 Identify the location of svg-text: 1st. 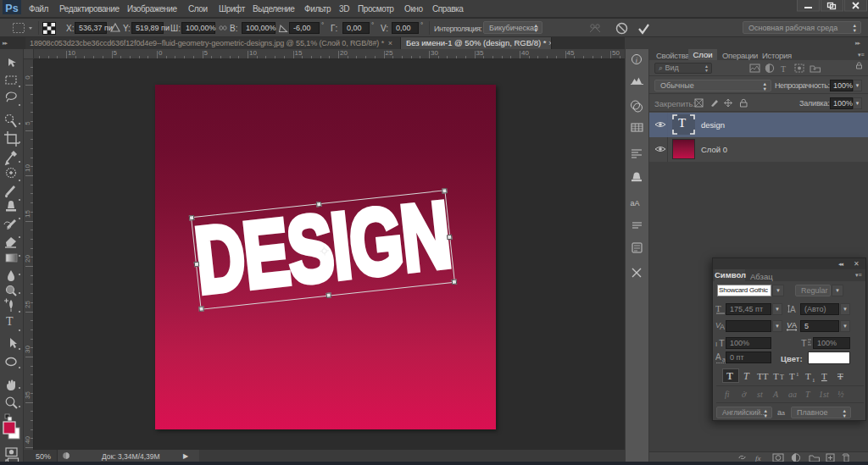
(824, 395).